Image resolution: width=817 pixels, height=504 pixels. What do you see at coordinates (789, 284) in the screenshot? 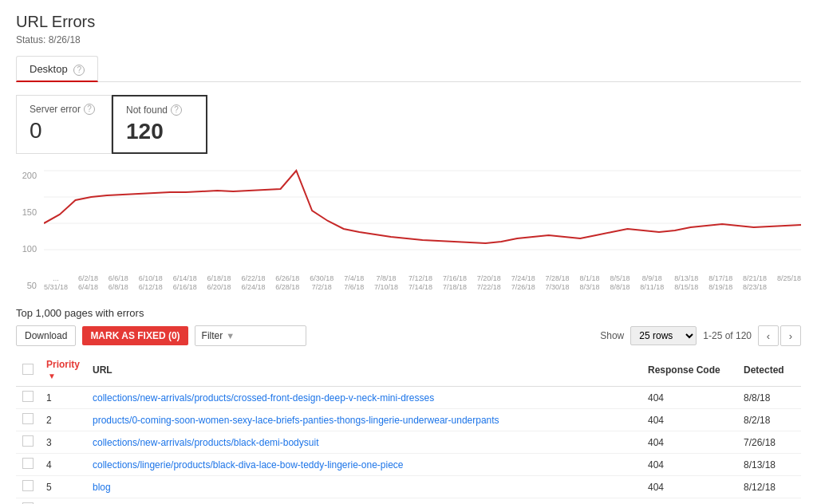
I see `x-label-22: 8/25/18` at bounding box center [789, 284].